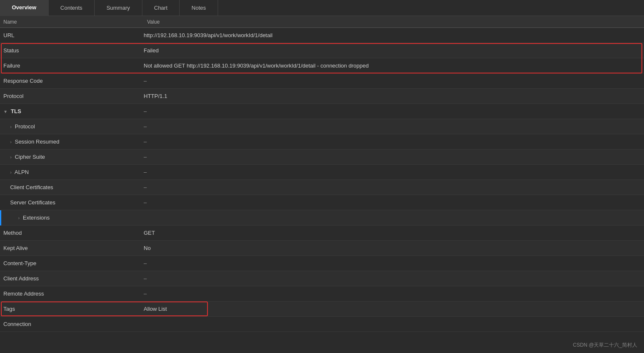 This screenshot has width=644, height=353. What do you see at coordinates (322, 279) in the screenshot?
I see `table-row: Client Address –` at bounding box center [322, 279].